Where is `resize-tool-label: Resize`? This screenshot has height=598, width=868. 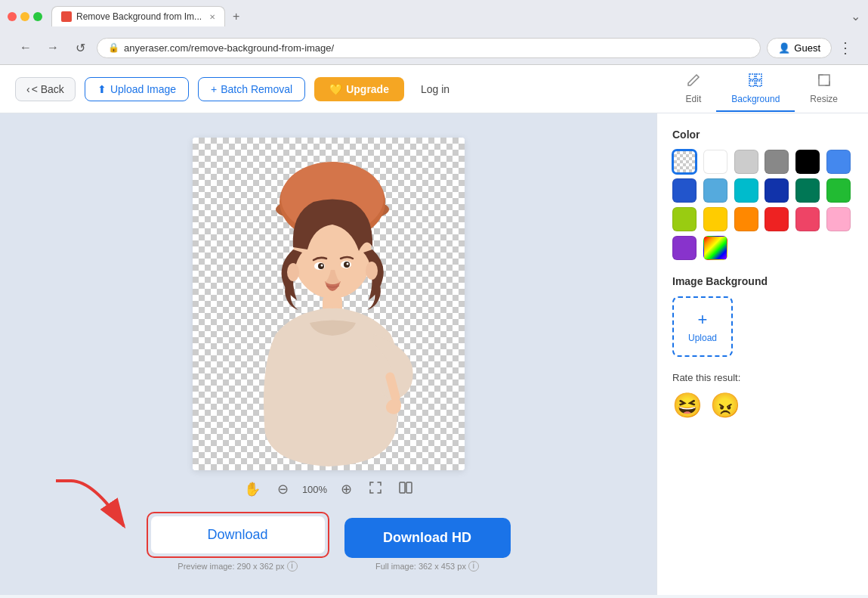 resize-tool-label: Resize is located at coordinates (823, 99).